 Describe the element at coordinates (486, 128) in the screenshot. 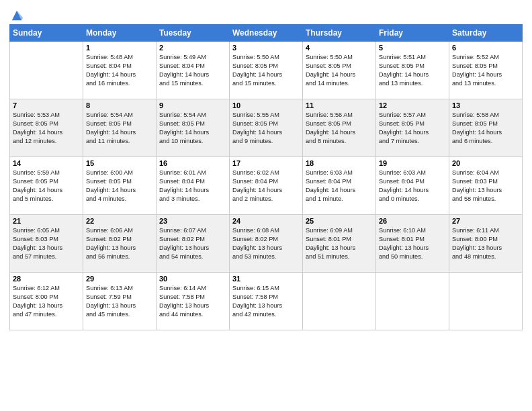

I see `day-info: Sunrise: 5:58 AM Sunset: 8:05 PM Dayligh…` at that location.